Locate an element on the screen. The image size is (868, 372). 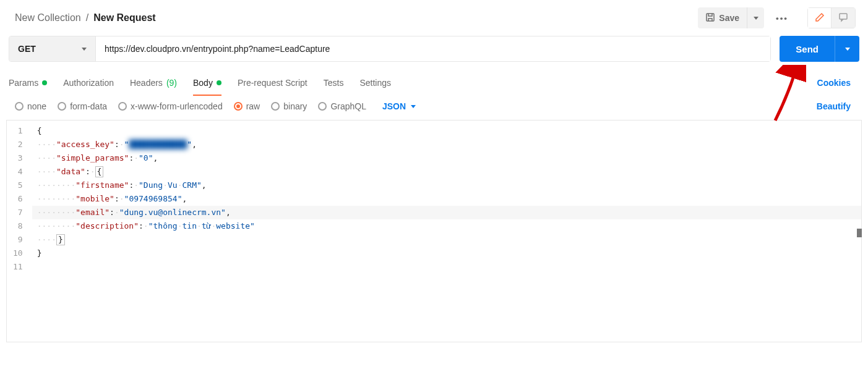
save-dropdown is located at coordinates (755, 18).